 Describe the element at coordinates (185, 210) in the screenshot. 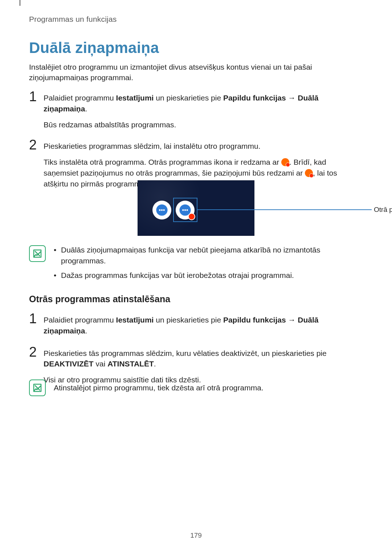

I see `callout-box` at that location.